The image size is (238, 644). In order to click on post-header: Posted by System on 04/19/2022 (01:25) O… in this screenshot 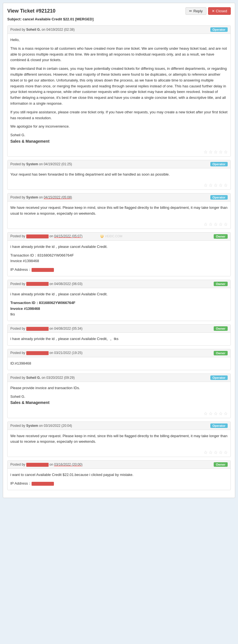, I will do `click(119, 164)`.